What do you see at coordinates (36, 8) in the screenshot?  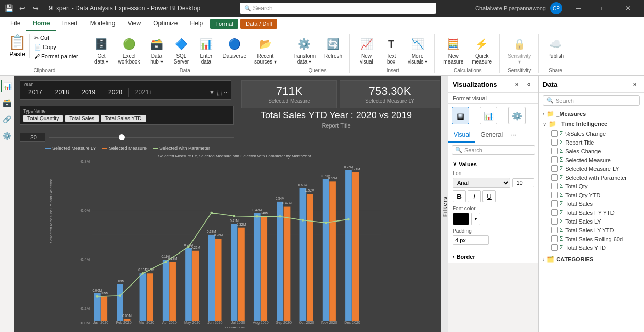 I see `redo-icon: ↪` at bounding box center [36, 8].